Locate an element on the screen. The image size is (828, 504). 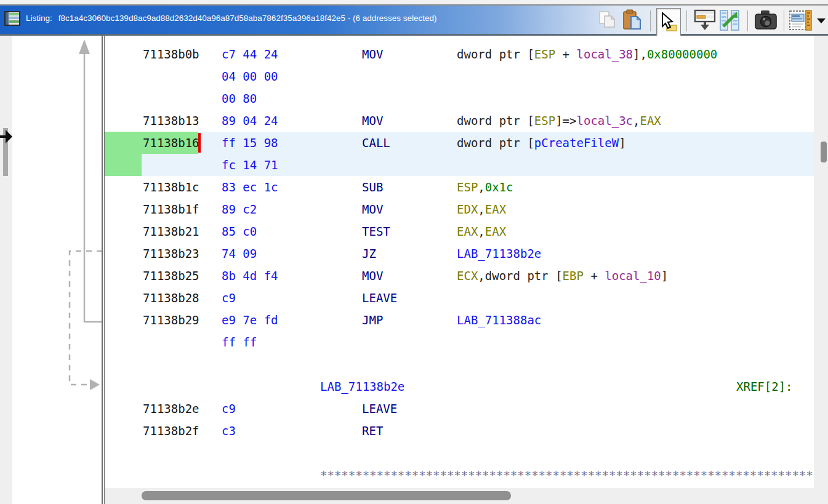
operand-plain: ], is located at coordinates (640, 54).